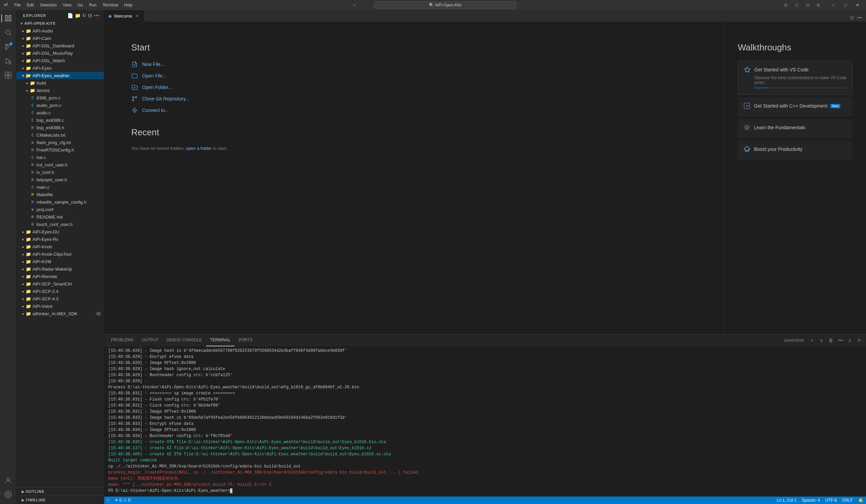 This screenshot has height=504, width=866. What do you see at coordinates (110, 5) in the screenshot?
I see `menu-terminal: Terminal` at bounding box center [110, 5].